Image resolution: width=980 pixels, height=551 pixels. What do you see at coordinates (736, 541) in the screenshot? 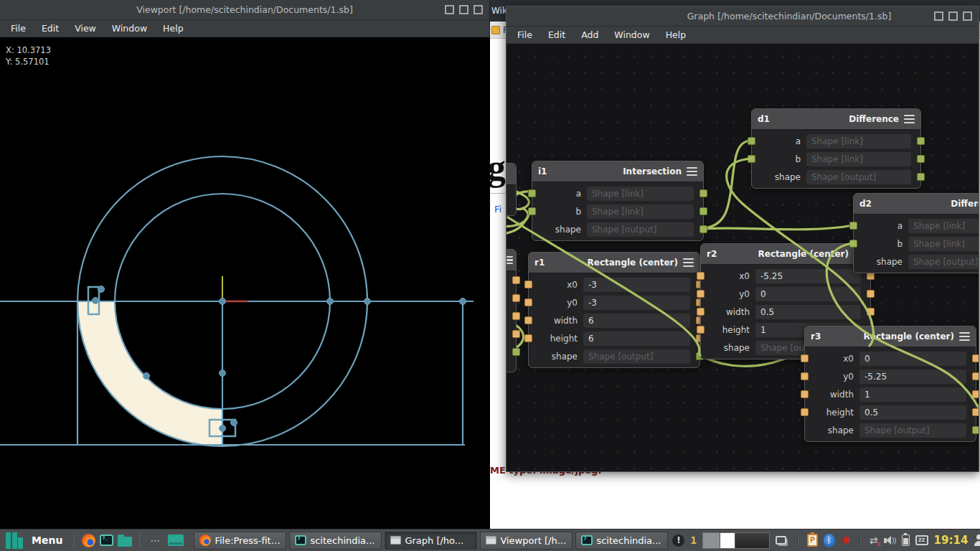
I see `workspace-pager` at bounding box center [736, 541].